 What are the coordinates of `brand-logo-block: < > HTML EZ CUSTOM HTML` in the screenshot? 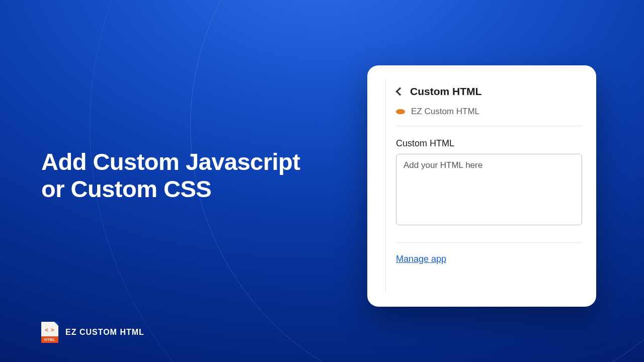 It's located at (93, 332).